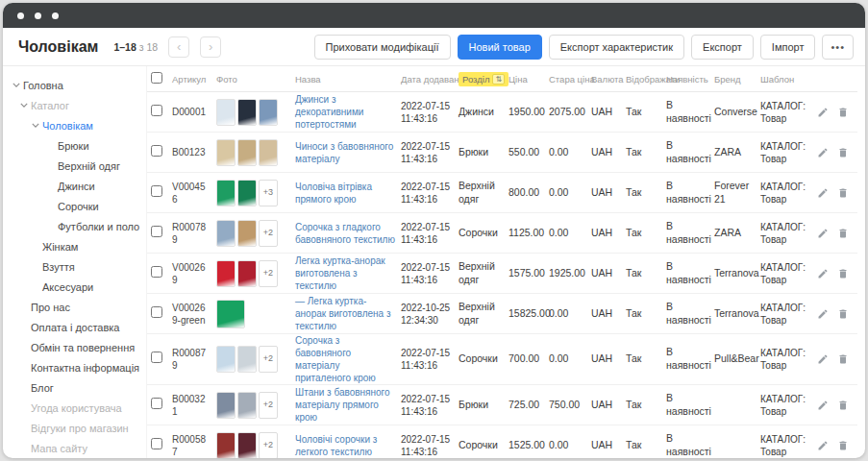 This screenshot has width=868, height=461. Describe the element at coordinates (345, 193) in the screenshot. I see `product-name-link: Чоловіча вітрівка прямого крою` at that location.